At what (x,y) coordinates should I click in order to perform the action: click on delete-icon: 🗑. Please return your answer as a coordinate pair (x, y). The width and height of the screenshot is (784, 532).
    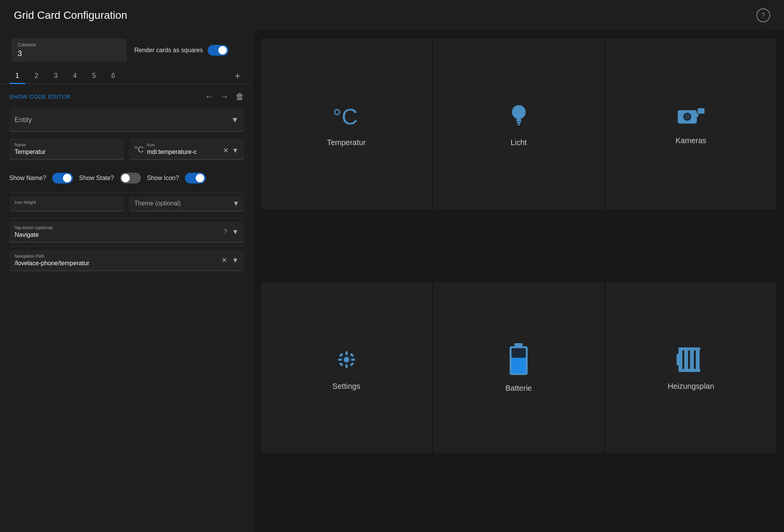
    Looking at the image, I should click on (240, 97).